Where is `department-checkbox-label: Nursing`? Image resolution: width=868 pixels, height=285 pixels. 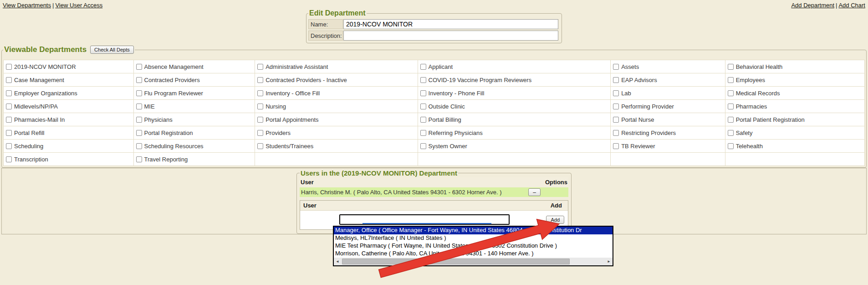
department-checkbox-label: Nursing is located at coordinates (276, 107).